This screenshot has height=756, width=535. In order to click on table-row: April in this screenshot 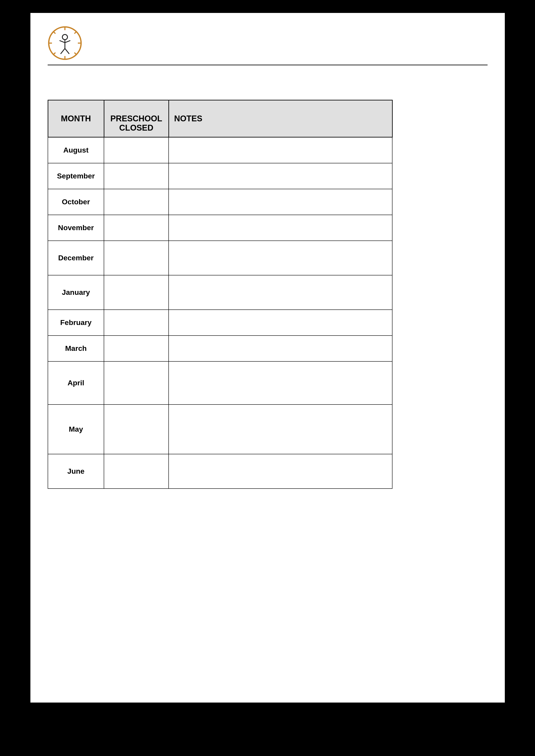, I will do `click(220, 383)`.